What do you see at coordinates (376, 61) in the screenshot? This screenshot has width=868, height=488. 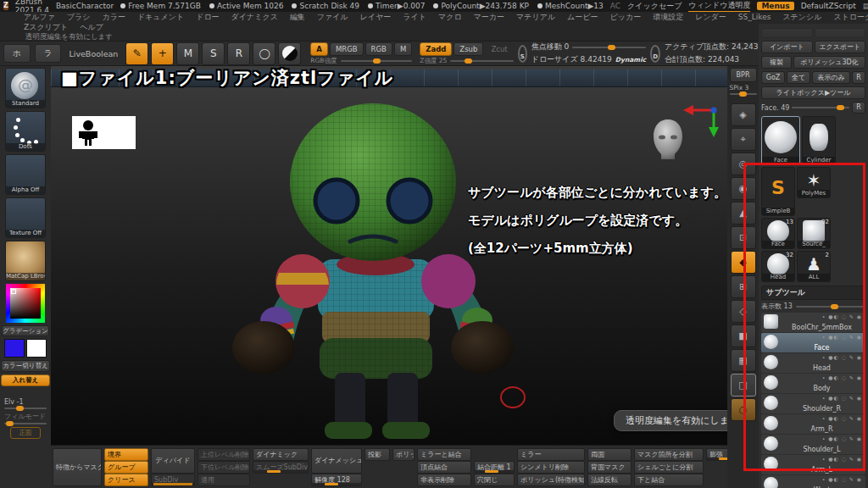 I see `rgb-intensity-slider` at bounding box center [376, 61].